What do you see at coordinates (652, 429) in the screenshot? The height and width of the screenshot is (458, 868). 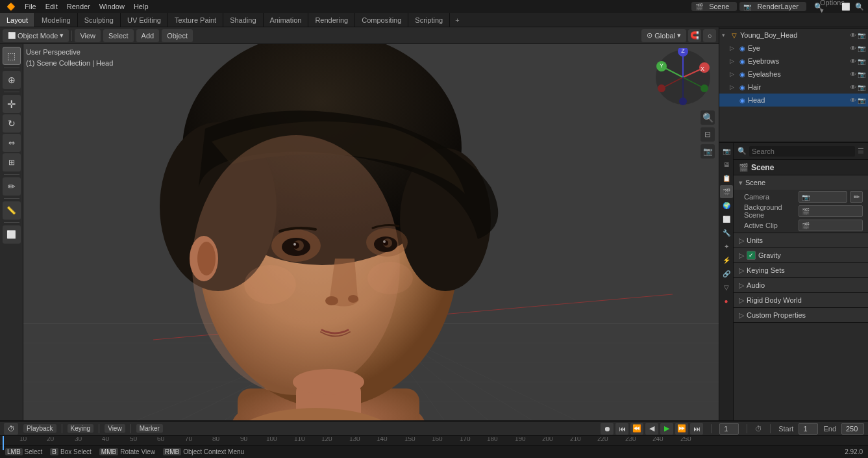 I see `play-reverse-btn: ◀` at bounding box center [652, 429].